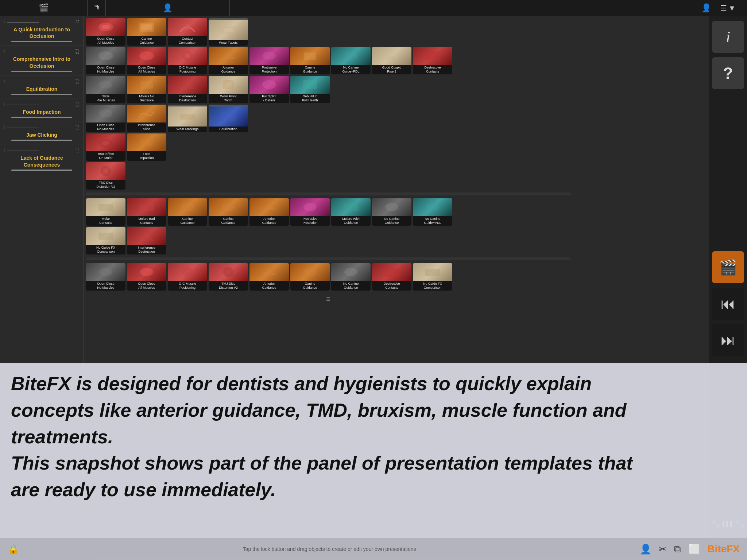  I want to click on grid-row-8: No Guide FXComparison InterferenceDestru…, so click(328, 241).